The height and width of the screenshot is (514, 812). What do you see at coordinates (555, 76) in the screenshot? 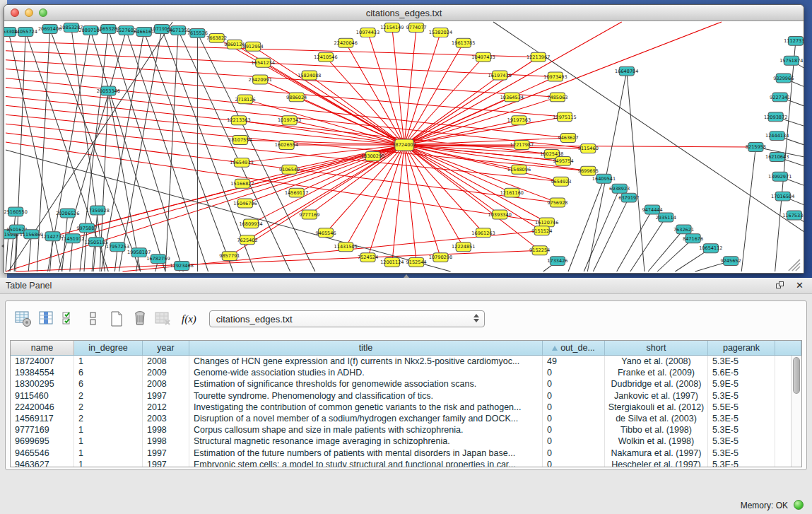
I see `graph-node: 10973493` at bounding box center [555, 76].